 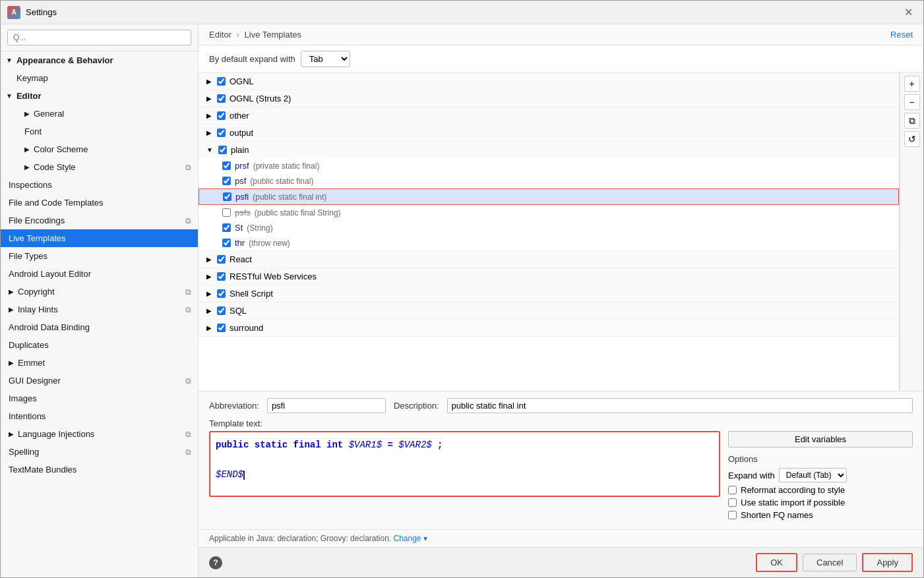 What do you see at coordinates (464, 464) in the screenshot?
I see `template-text-box: public static final int $VAR1$ = $VAR2$ …` at bounding box center [464, 464].